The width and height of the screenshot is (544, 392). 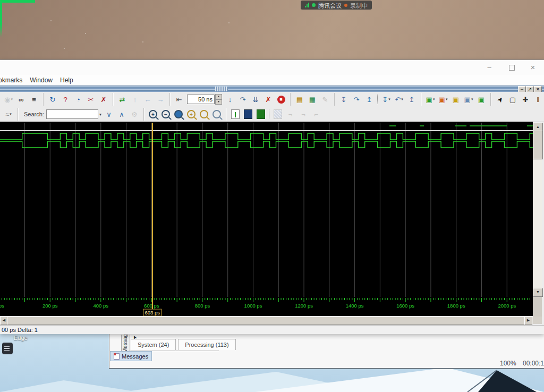 What do you see at coordinates (278, 114) in the screenshot?
I see `analog-format-icon` at bounding box center [278, 114].